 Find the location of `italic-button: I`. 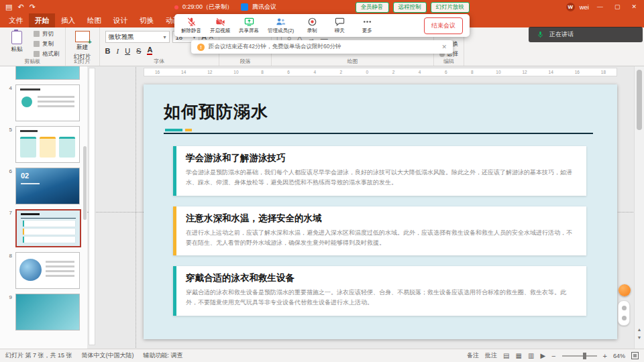

italic-button: I is located at coordinates (117, 51).